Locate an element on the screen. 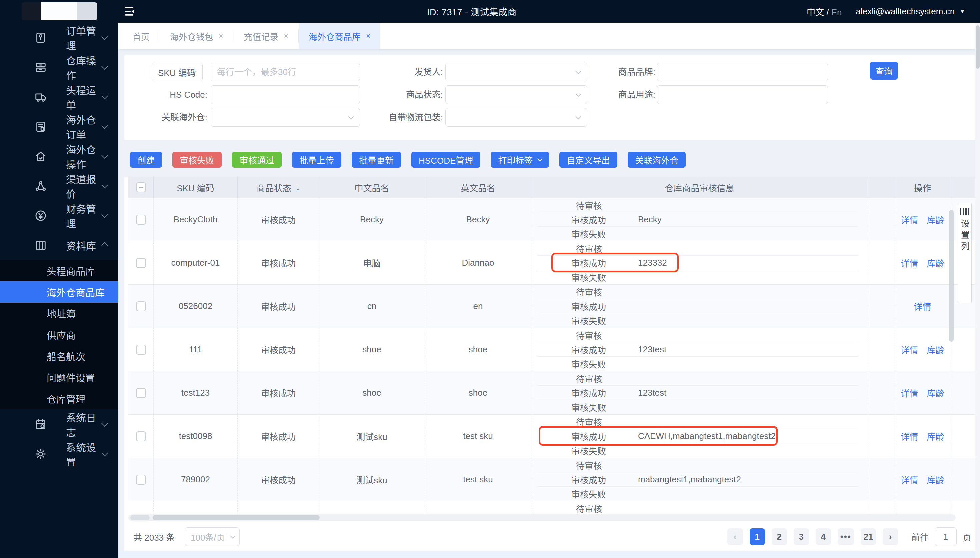  column-settings-label: 设置列 is located at coordinates (965, 236).